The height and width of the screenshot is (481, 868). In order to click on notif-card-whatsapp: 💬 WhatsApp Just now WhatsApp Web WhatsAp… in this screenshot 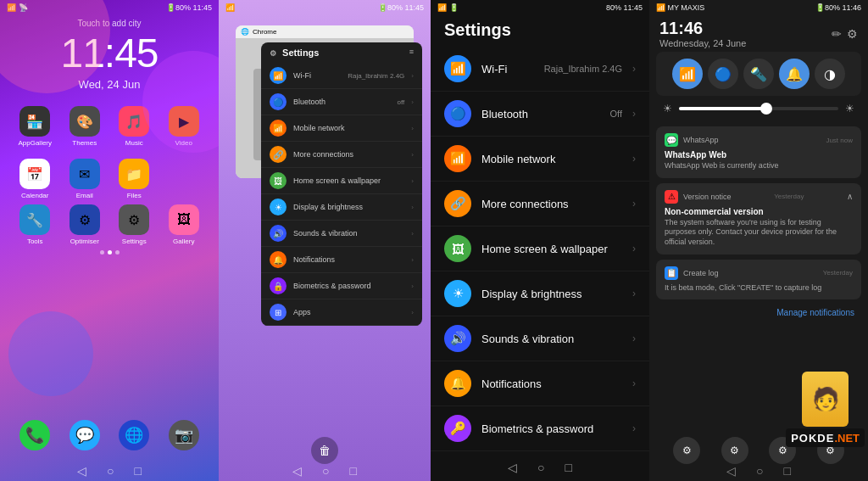, I will do `click(759, 153)`.